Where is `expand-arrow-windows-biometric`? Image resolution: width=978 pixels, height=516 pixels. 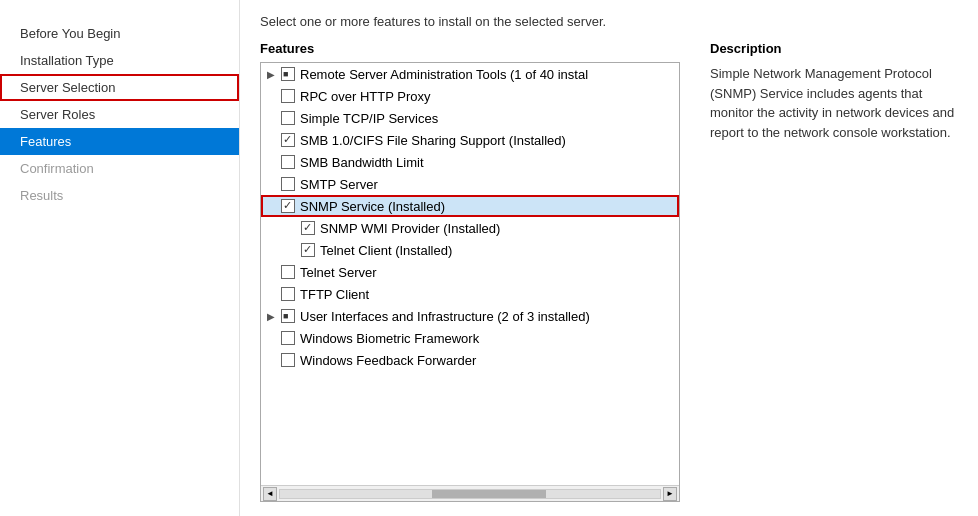
expand-arrow-windows-biometric is located at coordinates (274, 338).